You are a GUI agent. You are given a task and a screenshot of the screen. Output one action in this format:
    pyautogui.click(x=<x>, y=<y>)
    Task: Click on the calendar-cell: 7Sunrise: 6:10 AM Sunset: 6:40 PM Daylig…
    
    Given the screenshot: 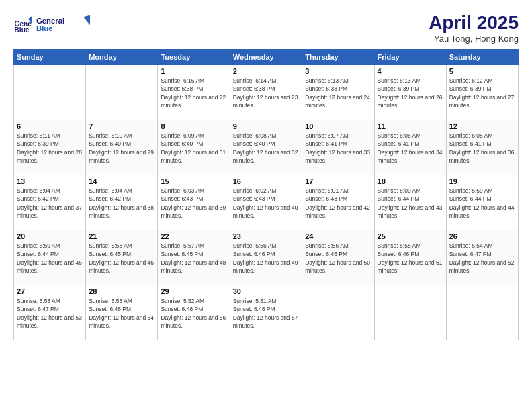 What is the action you would take?
    pyautogui.click(x=122, y=148)
    